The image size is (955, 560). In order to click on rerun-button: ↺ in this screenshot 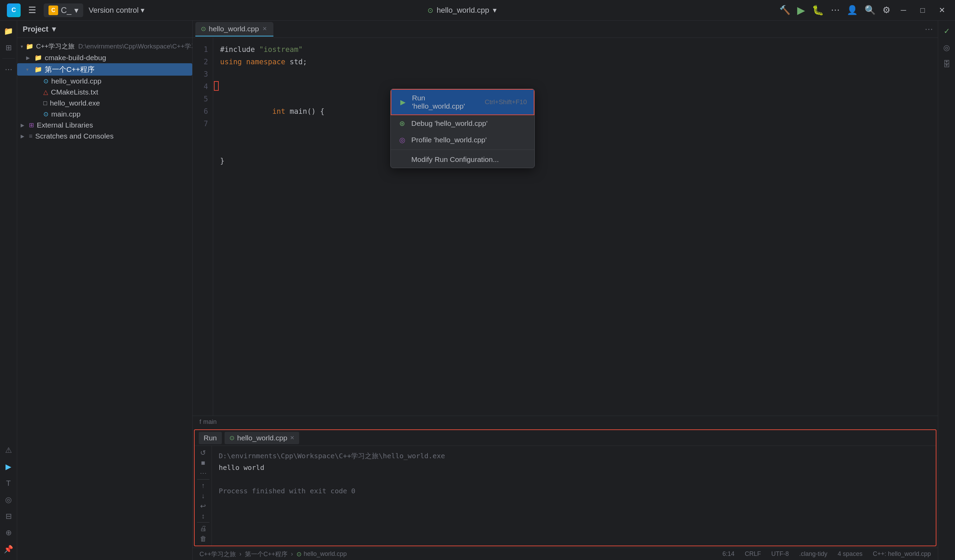, I will do `click(203, 453)`.